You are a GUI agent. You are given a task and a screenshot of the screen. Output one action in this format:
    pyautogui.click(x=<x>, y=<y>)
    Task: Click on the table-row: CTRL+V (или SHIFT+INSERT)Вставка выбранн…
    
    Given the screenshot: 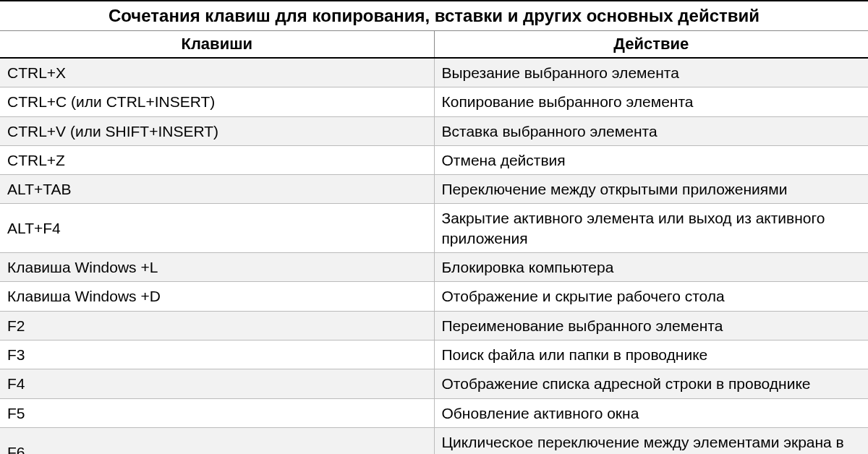 What is the action you would take?
    pyautogui.click(x=434, y=131)
    